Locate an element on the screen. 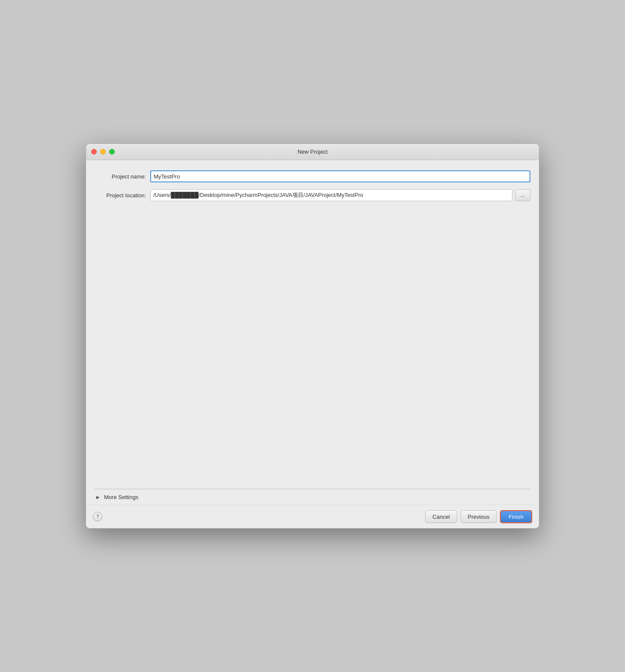 The width and height of the screenshot is (625, 672). project-location-input is located at coordinates (331, 195).